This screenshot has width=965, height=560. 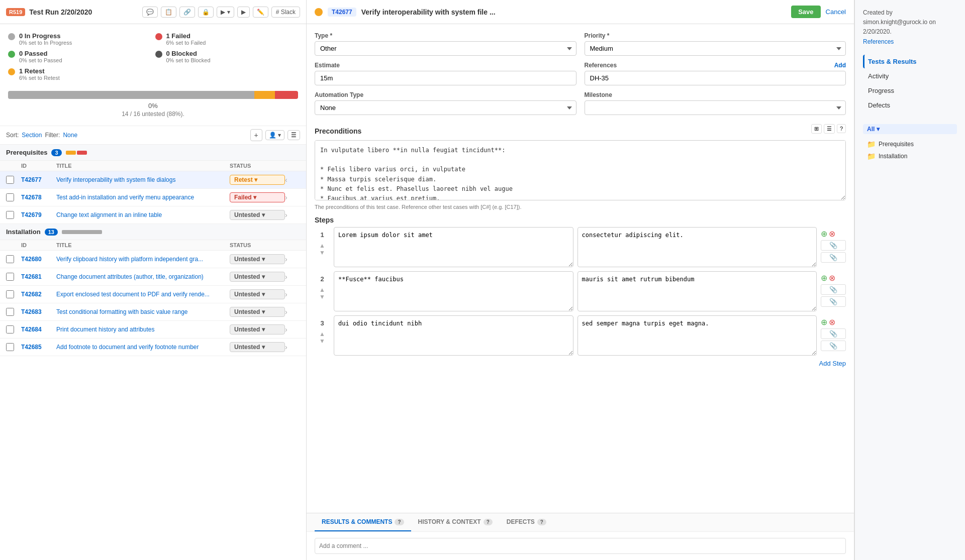 What do you see at coordinates (153, 259) in the screenshot?
I see `test-row: T42680 Verify clipboard history with pla…` at bounding box center [153, 259].